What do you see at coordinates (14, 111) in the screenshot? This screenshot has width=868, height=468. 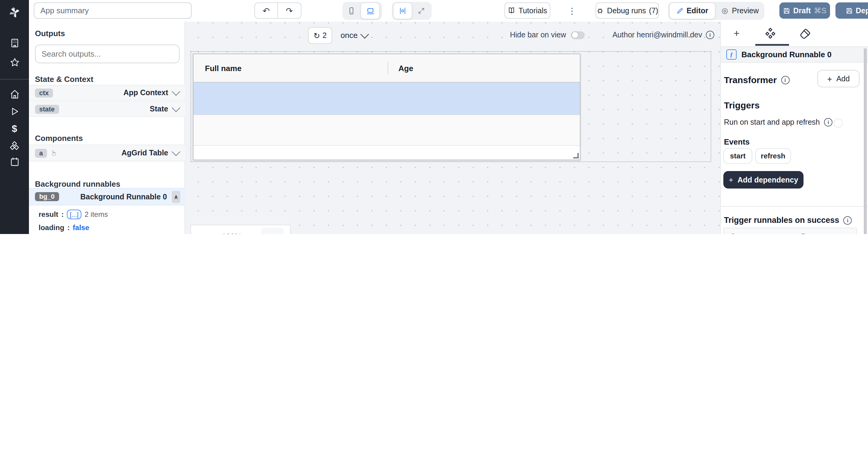 I see `runs-play-icon` at bounding box center [14, 111].